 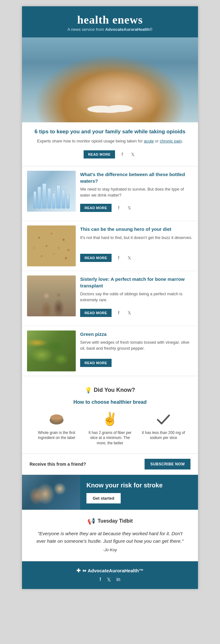 I want to click on article-title-sisters: Sisterly love: A perfect match for bone …, so click(x=136, y=282).